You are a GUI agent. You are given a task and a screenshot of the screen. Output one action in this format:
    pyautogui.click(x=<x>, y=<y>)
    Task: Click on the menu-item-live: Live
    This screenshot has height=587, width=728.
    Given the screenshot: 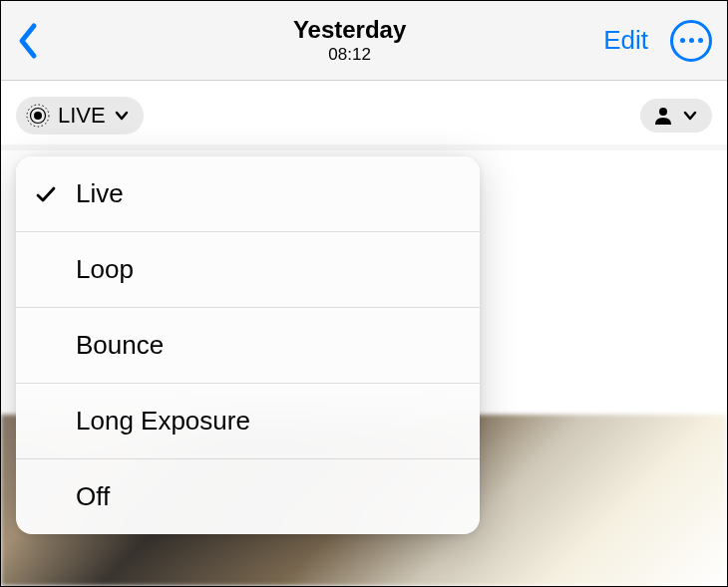 What is the action you would take?
    pyautogui.click(x=247, y=194)
    